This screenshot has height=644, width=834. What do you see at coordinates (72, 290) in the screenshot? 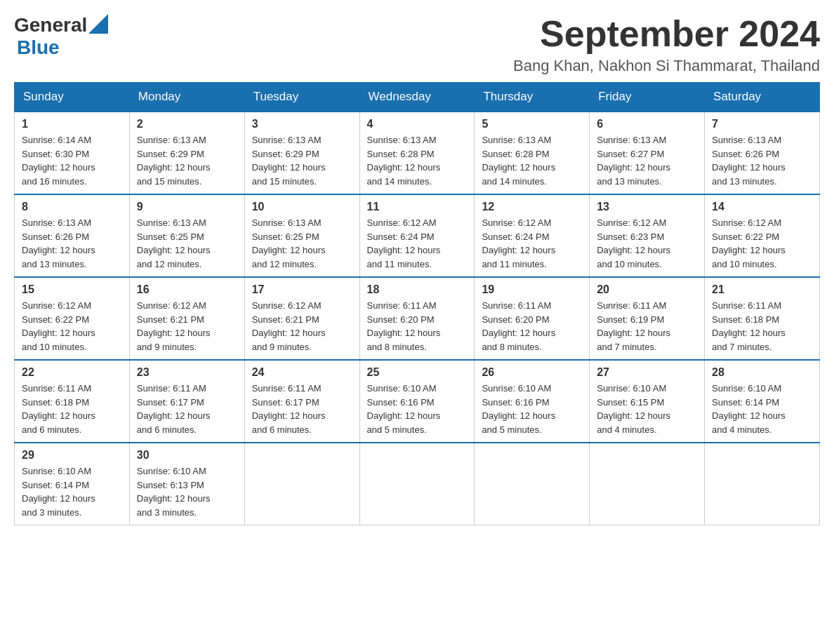
I see `day-number: 15` at bounding box center [72, 290].